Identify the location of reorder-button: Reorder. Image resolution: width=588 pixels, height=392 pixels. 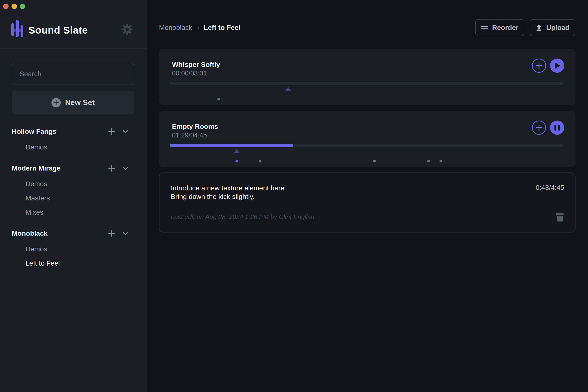
(500, 28).